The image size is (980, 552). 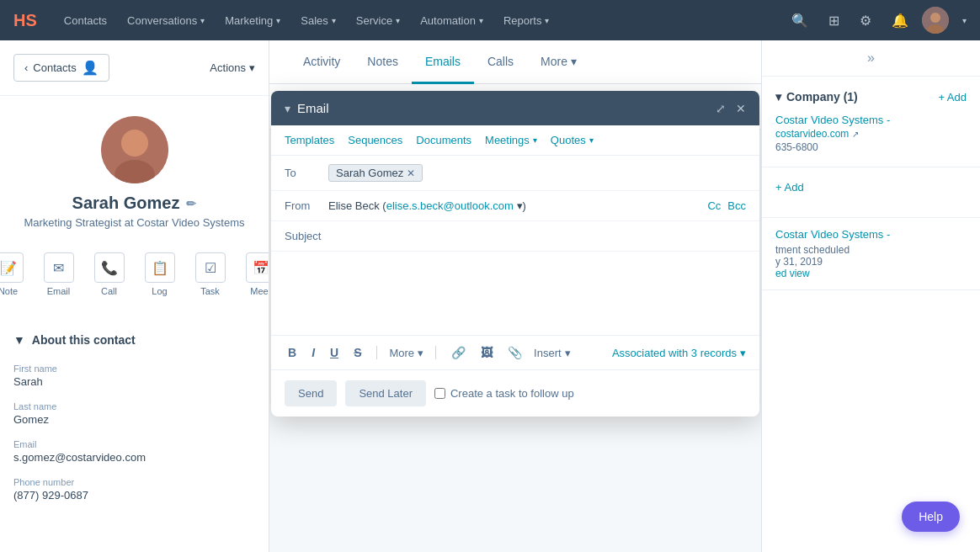 What do you see at coordinates (318, 20) in the screenshot?
I see `nav-sales: Sales ▾` at bounding box center [318, 20].